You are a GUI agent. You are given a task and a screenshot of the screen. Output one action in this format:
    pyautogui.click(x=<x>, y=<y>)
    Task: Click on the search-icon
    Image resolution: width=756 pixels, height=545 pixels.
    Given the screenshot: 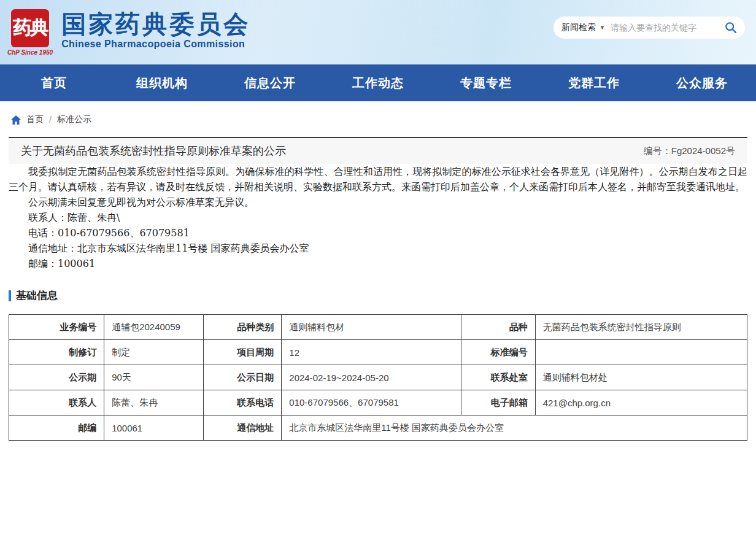 What is the action you would take?
    pyautogui.click(x=731, y=28)
    